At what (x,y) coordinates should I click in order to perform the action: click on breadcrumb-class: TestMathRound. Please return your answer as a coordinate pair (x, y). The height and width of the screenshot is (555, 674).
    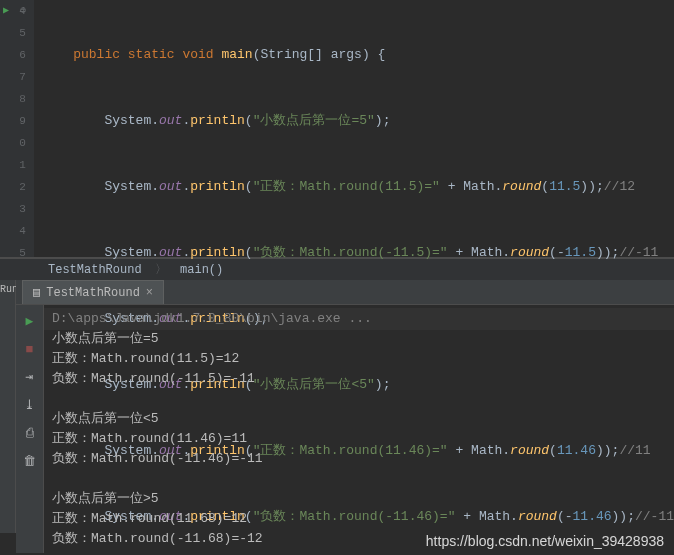
    Looking at the image, I should click on (95, 270).